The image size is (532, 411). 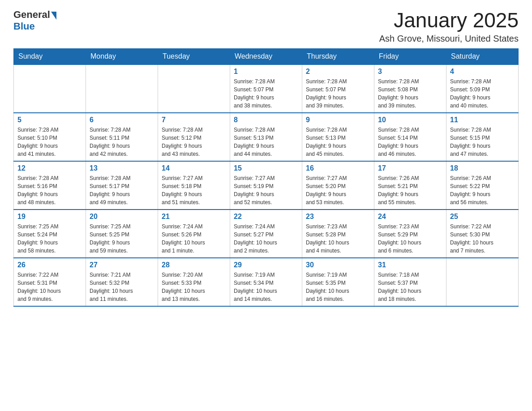 I want to click on calendar-cell: 2Sunrise: 7:28 AM Sunset: 5:07 PM Daylig…, so click(x=339, y=89).